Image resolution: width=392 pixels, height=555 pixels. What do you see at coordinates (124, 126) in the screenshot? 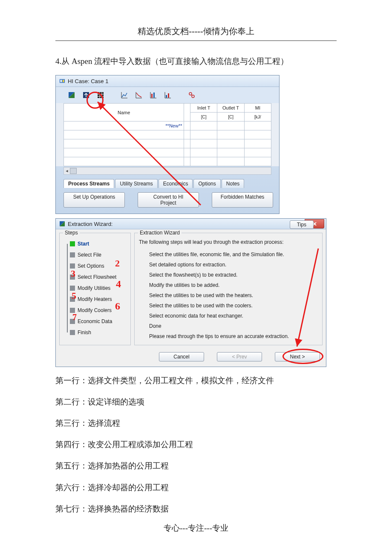
I see `new-row: **New**` at bounding box center [124, 126].